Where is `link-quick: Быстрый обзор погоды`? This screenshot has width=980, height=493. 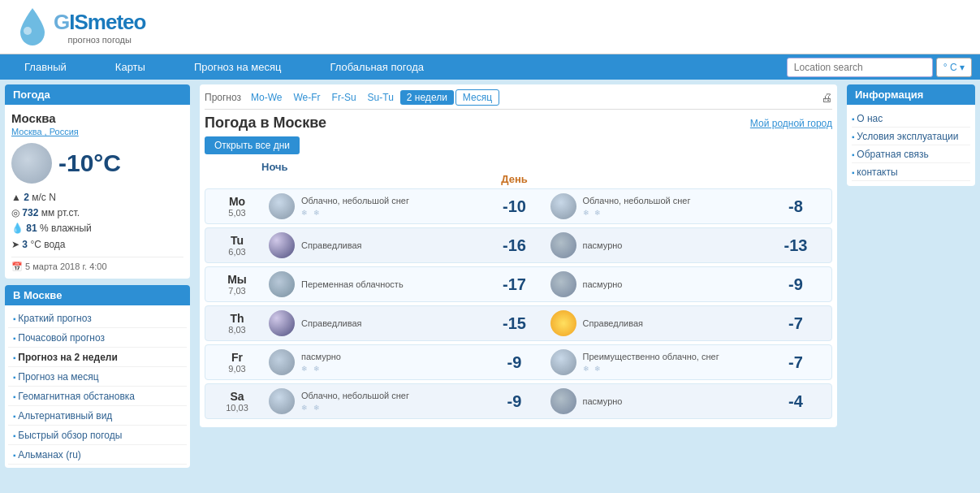
link-quick: Быстрый обзор погоды is located at coordinates (97, 435).